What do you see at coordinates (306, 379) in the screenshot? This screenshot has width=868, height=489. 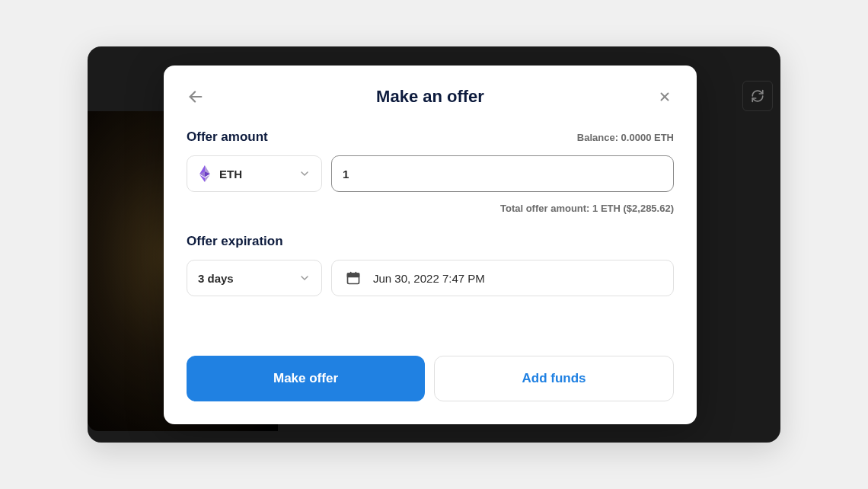 I see `make-offer-button: Make offer` at bounding box center [306, 379].